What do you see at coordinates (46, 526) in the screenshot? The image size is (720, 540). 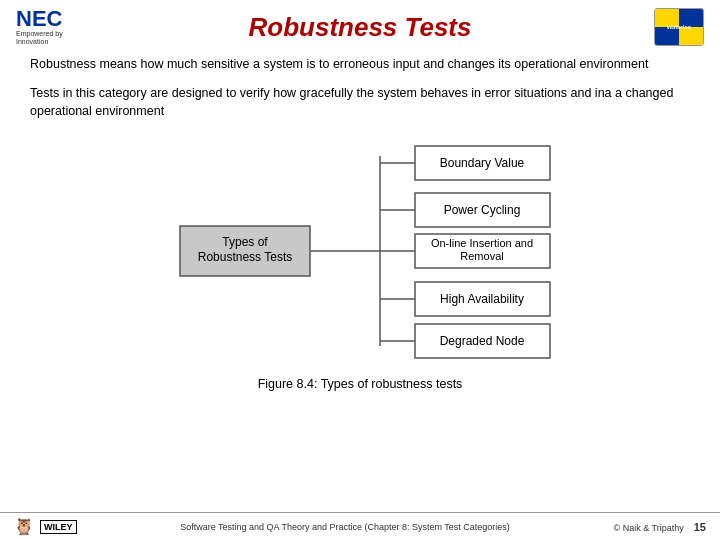 I see `footer-logo: 🦉 WILEY` at bounding box center [46, 526].